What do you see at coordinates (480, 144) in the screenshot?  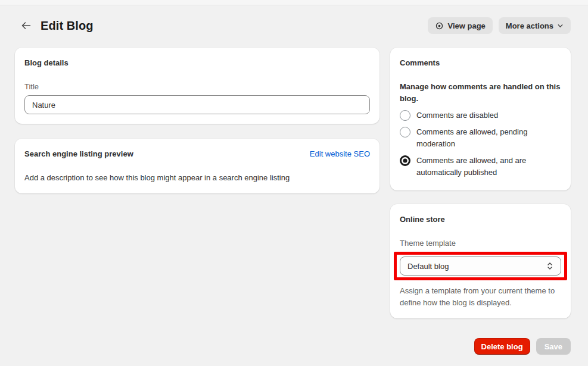 I see `comments-radio-group: Comments are disabled Comments are allow…` at bounding box center [480, 144].